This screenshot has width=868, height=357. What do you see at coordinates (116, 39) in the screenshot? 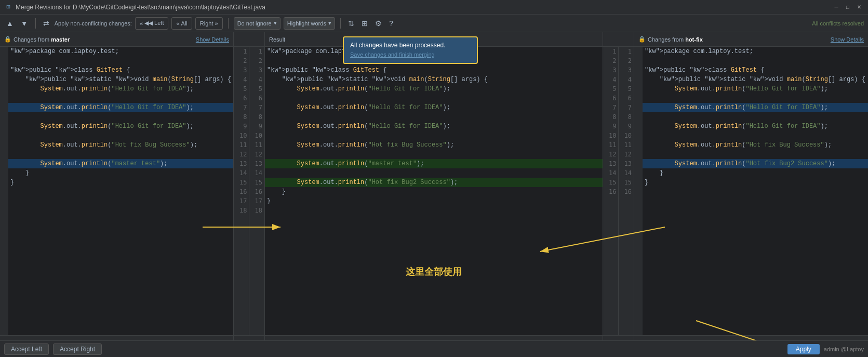
I see `left-panel-header: 🔒 Changes from master Show Details` at bounding box center [116, 39].